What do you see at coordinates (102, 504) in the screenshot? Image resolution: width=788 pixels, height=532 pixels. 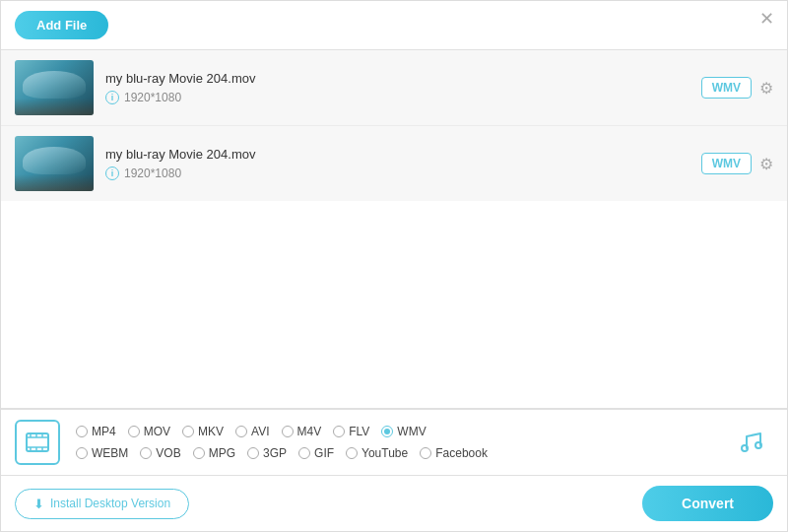 I see `install-desktop-button: ⬇ Install Desktop Version` at bounding box center [102, 504].